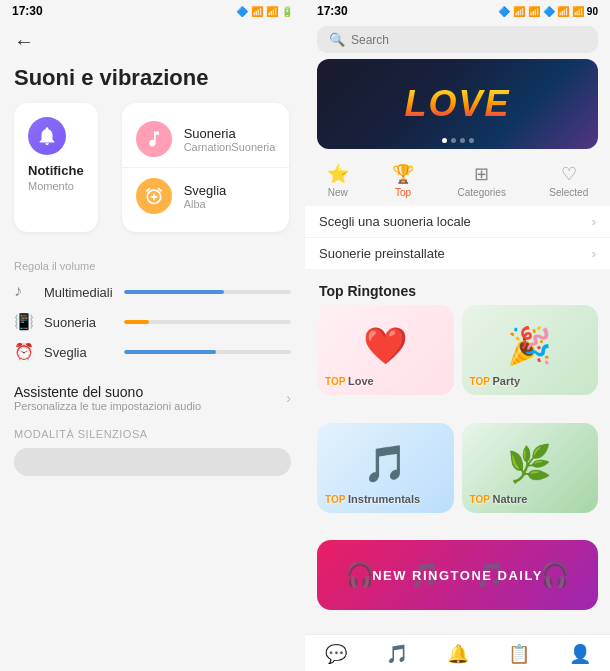  What do you see at coordinates (230, 134) in the screenshot?
I see `suoneria-label: Suoneria` at bounding box center [230, 134].